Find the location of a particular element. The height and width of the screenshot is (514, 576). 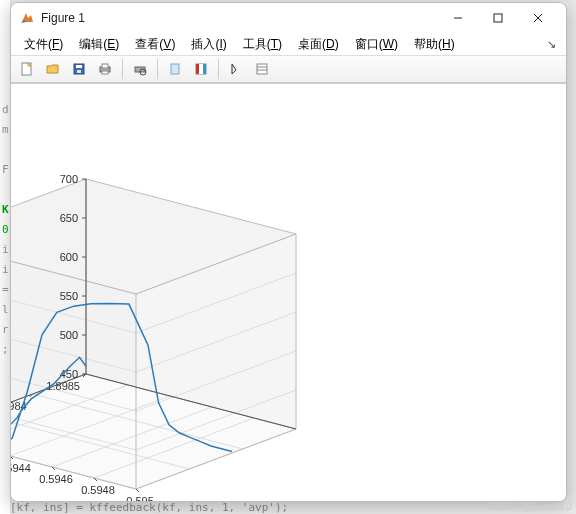

svg-text: 700 is located at coordinates (69, 179).